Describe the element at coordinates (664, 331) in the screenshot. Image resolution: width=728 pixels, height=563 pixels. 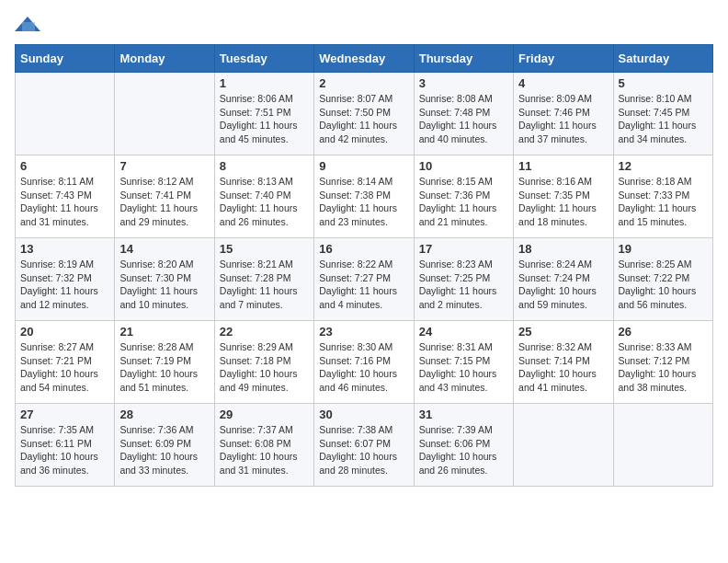
I see `day-number: 26` at that location.